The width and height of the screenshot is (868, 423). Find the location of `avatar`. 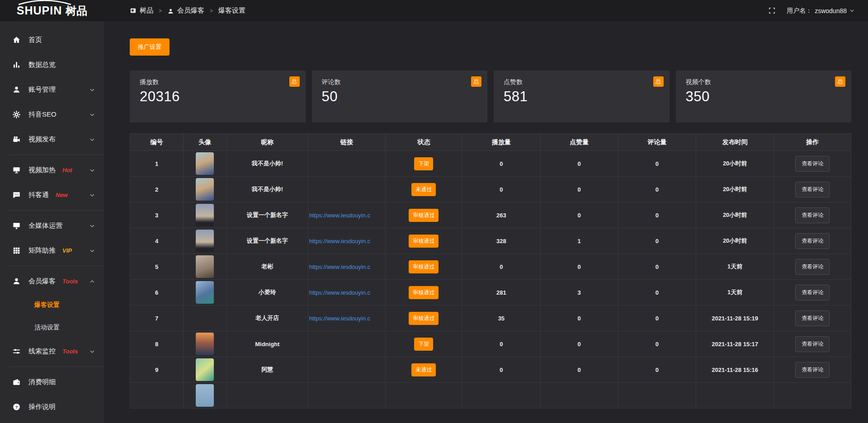

avatar is located at coordinates (205, 292).